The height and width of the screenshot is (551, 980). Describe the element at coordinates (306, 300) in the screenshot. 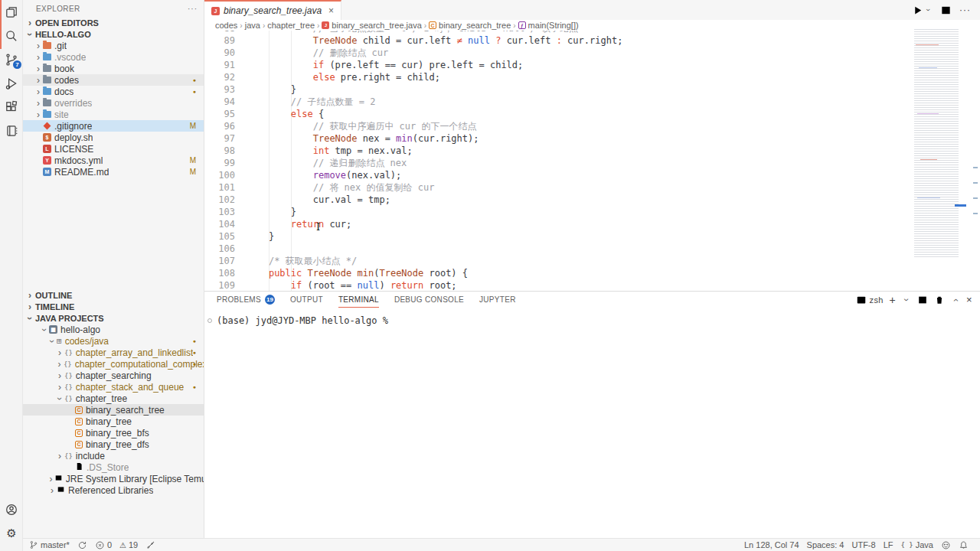

I see `panel-tab-output: OUTPUT` at that location.